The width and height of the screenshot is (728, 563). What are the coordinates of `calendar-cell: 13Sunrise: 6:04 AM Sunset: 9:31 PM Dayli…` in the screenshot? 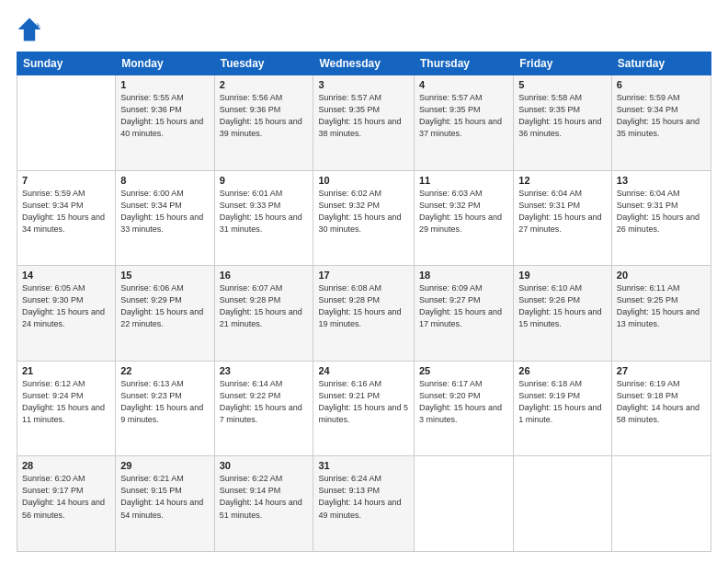 It's located at (661, 218).